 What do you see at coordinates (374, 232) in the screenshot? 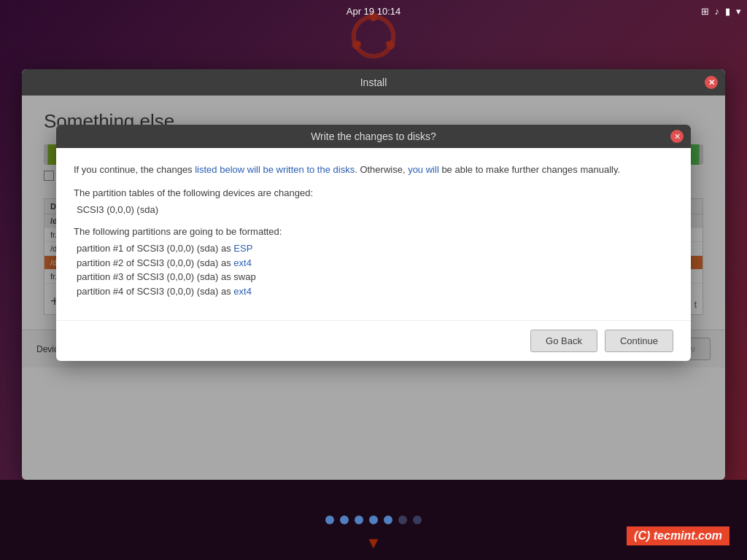
I see `dialog-section2-title: The following partitions are going to be…` at bounding box center [374, 232].